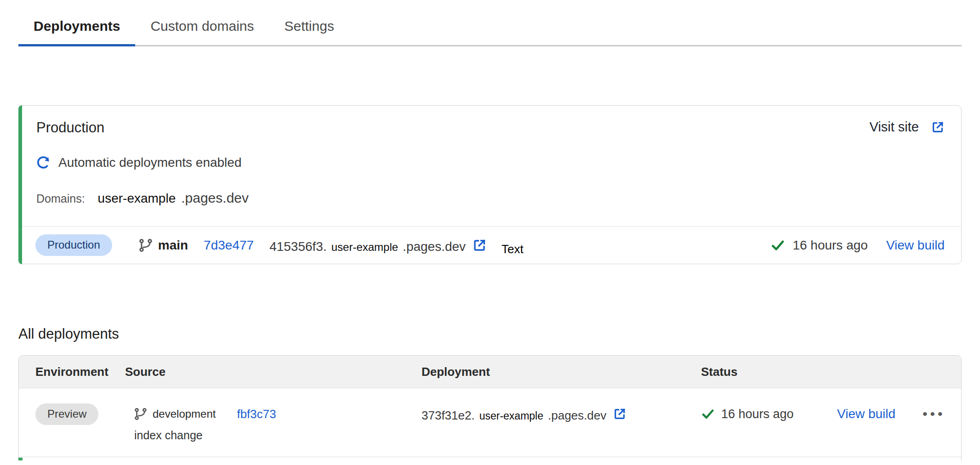 The image size is (980, 465). I want to click on domain-suffix: .pages.dev, so click(215, 198).